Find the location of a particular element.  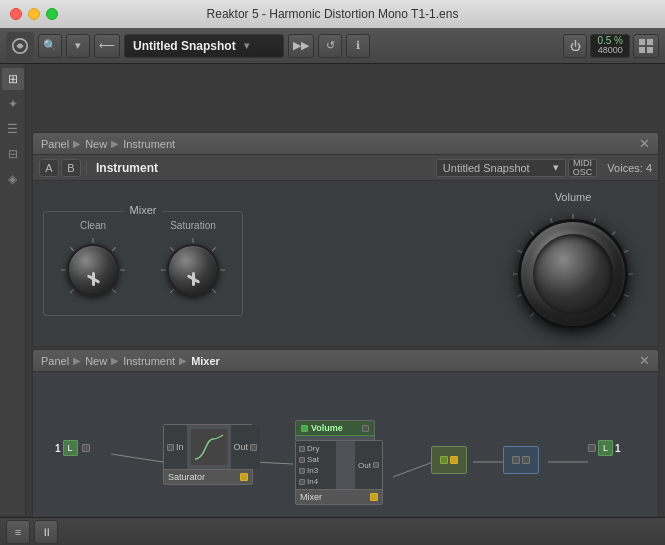

pause-button: ⏸ is located at coordinates (46, 532).